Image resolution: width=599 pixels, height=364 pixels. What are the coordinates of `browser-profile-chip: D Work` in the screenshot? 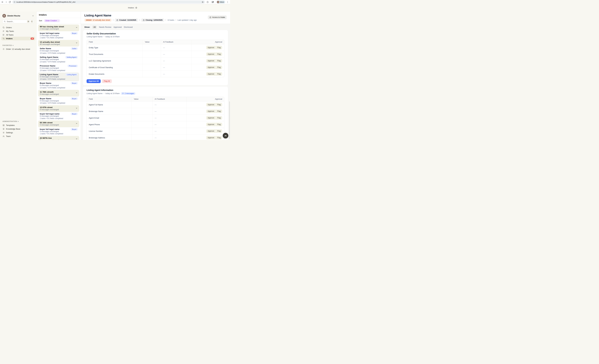 It's located at (221, 2).